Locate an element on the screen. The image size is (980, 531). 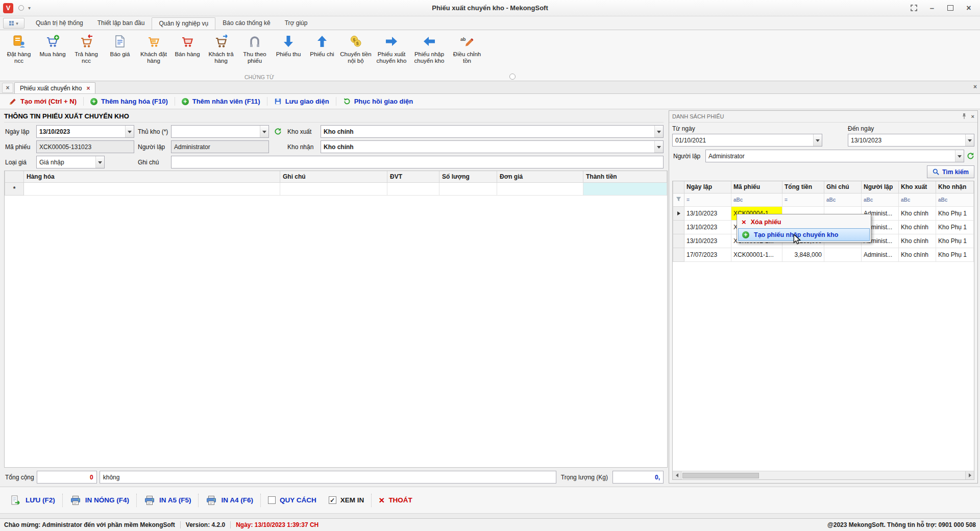
print-hot-button: IN NÓNG (F4) is located at coordinates (100, 500).